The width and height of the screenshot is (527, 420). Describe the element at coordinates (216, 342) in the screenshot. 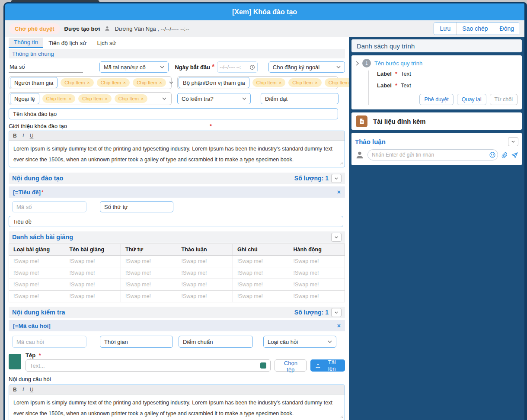

I see `diem-chuan-input: Điểm chuẩn` at that location.